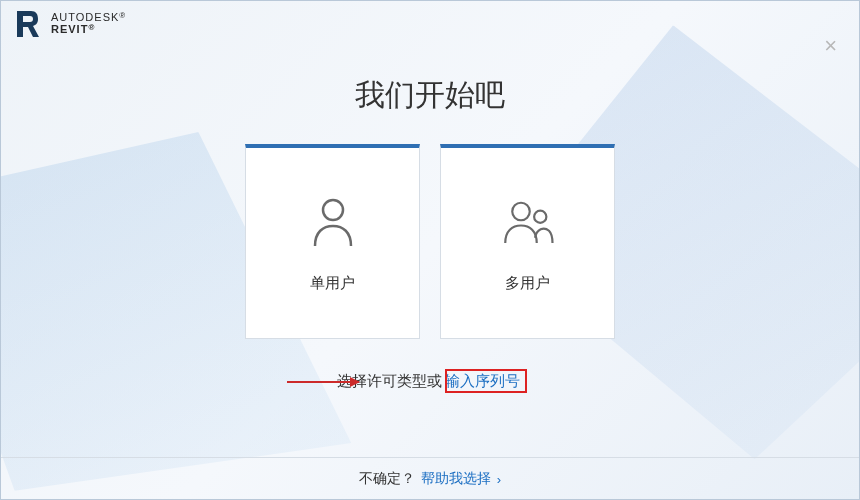 Image resolution: width=860 pixels, height=500 pixels. What do you see at coordinates (528, 222) in the screenshot?
I see `multi-user-icon` at bounding box center [528, 222].